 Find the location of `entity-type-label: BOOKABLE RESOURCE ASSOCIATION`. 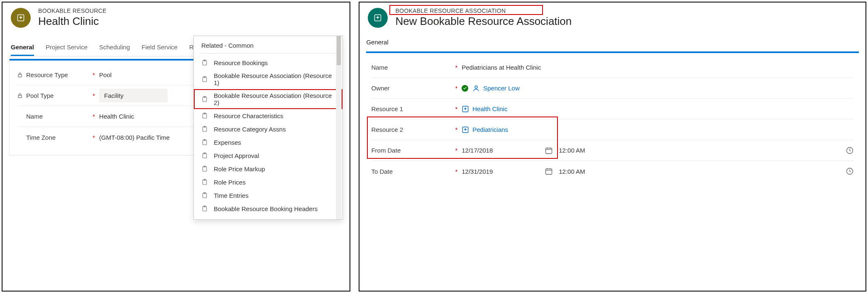

entity-type-label: BOOKABLE RESOURCE ASSOCIATION is located at coordinates (483, 11).